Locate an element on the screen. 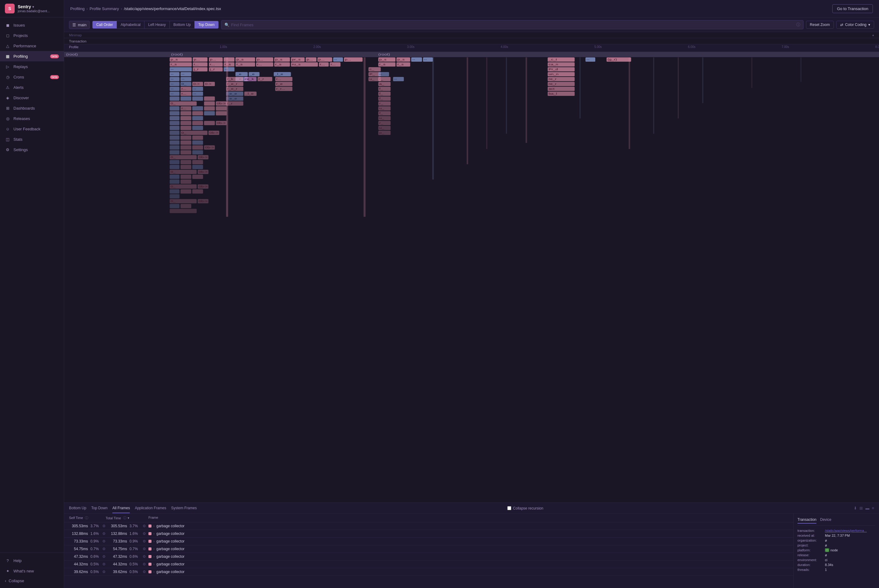 The width and height of the screenshot is (879, 588). alphabetical-button: Alphabetical is located at coordinates (131, 25).